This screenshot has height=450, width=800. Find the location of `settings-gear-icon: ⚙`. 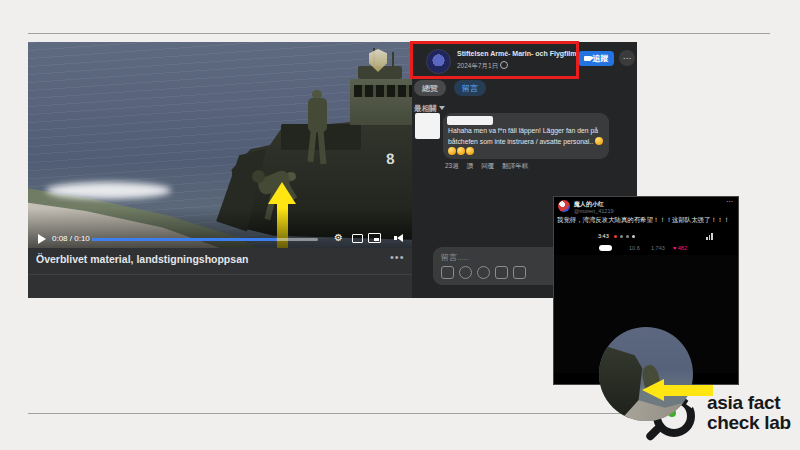

settings-gear-icon: ⚙ is located at coordinates (338, 238).